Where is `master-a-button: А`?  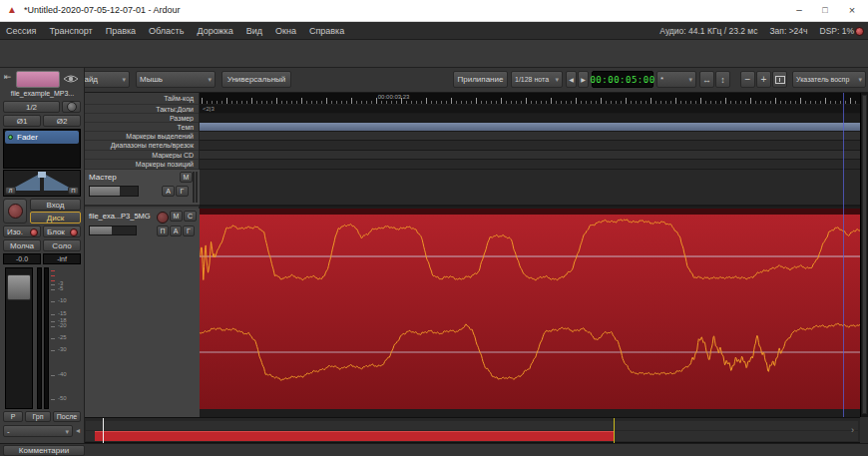 master-a-button: А is located at coordinates (168, 192).